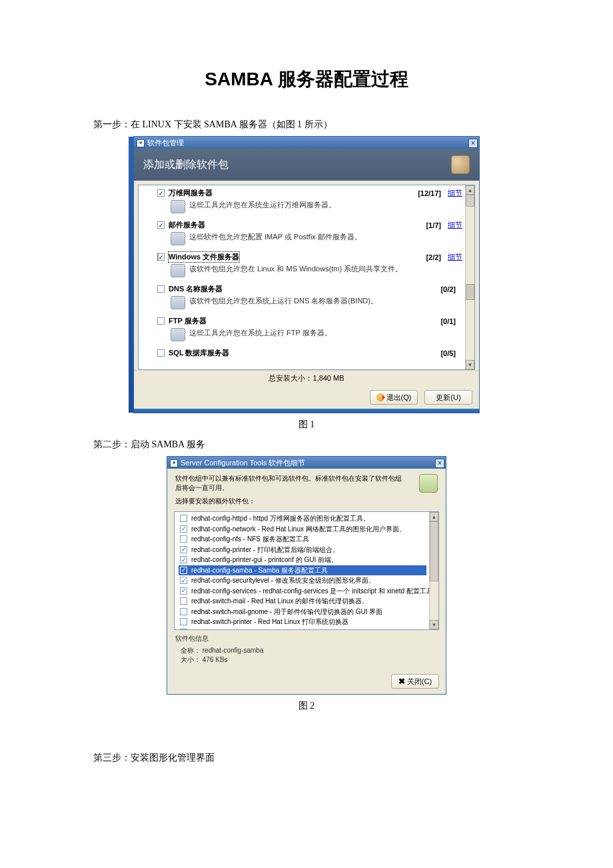 This screenshot has width=613, height=868. I want to click on extra-package-row: ✓redhat-config-printer-gui - printconf 的…, so click(303, 560).